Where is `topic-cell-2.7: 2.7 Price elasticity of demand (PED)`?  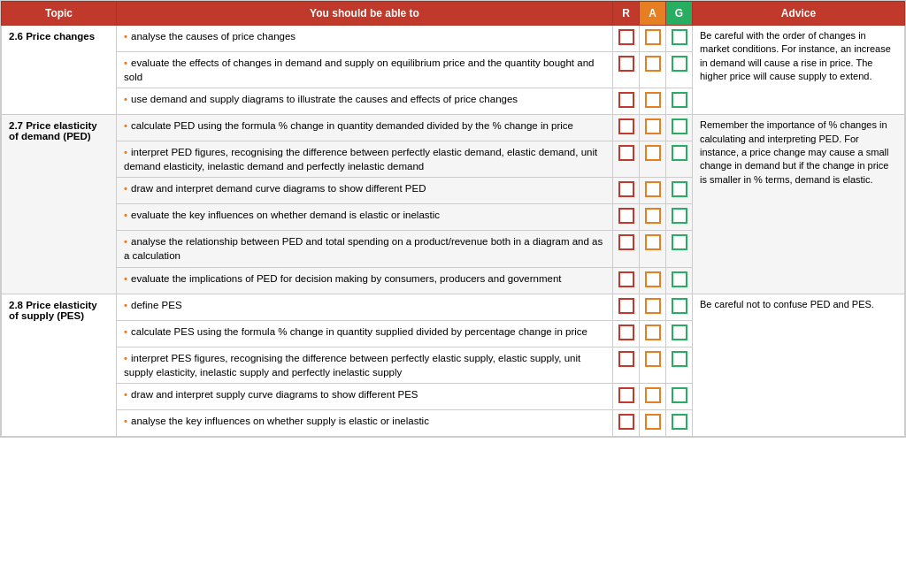
topic-cell-2.7: 2.7 Price elasticity of demand (PED) is located at coordinates (59, 204).